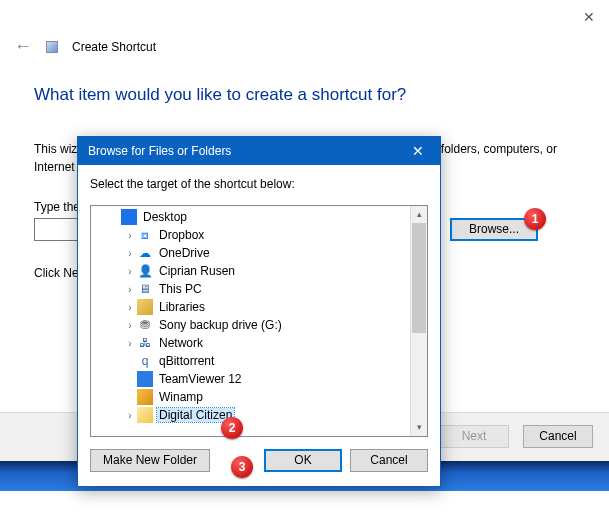 The image size is (609, 519). What do you see at coordinates (160, 151) in the screenshot?
I see `dialog-title-text: Browse for Files or Folders` at bounding box center [160, 151].